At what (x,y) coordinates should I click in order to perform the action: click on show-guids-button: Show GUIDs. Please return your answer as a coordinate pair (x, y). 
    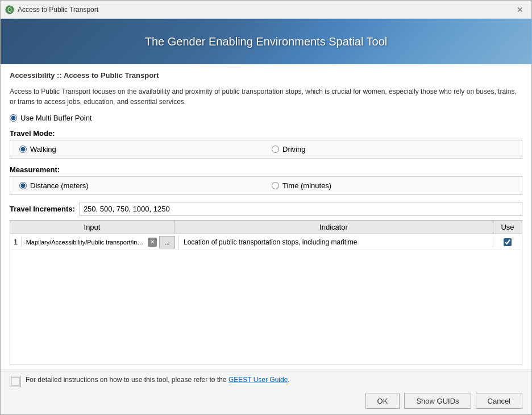
    Looking at the image, I should click on (438, 401).